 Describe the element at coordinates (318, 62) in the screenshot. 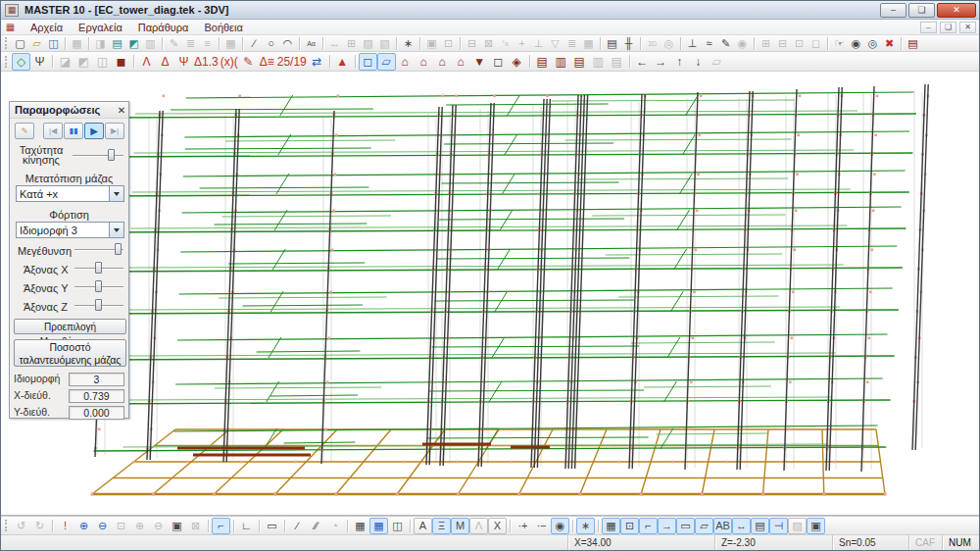

I see `xyz-arrows-icon: ⇄` at that location.